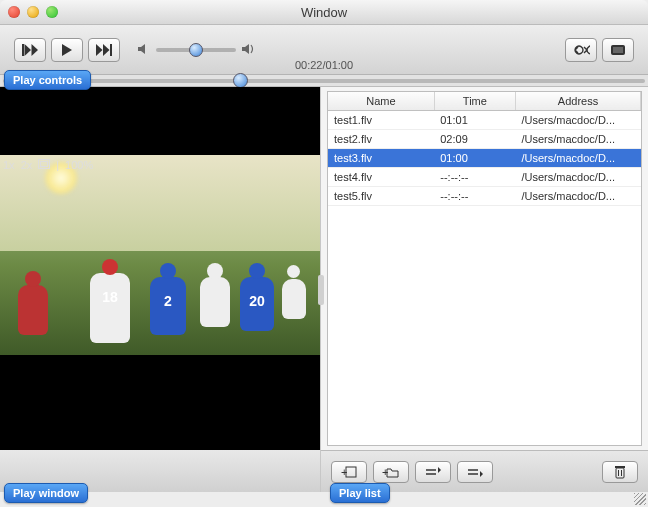 The height and width of the screenshot is (507, 648). I want to click on cell-time: 02:09, so click(474, 140).